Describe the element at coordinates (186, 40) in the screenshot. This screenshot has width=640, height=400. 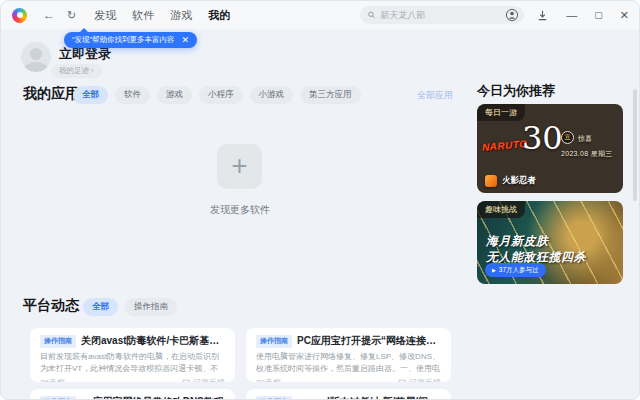
I see `tooltip-close-icon: ✕` at that location.